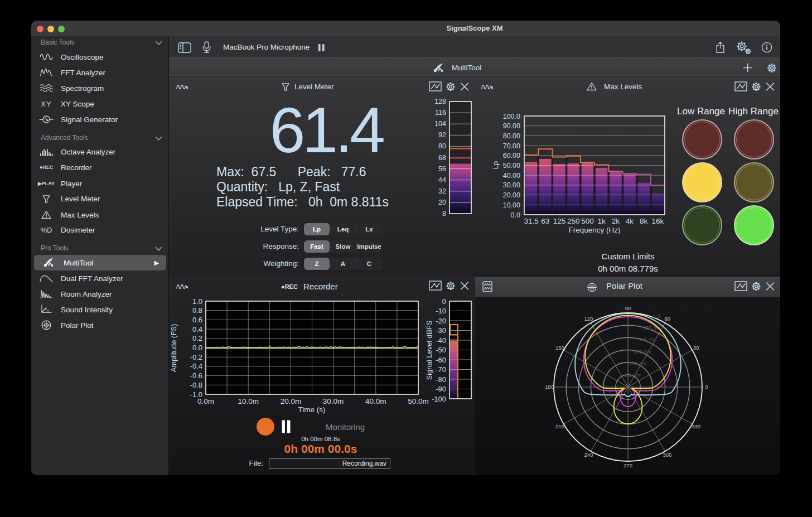 The height and width of the screenshot is (517, 812). Describe the element at coordinates (512, 136) in the screenshot. I see `svg-text: 80.00` at that location.